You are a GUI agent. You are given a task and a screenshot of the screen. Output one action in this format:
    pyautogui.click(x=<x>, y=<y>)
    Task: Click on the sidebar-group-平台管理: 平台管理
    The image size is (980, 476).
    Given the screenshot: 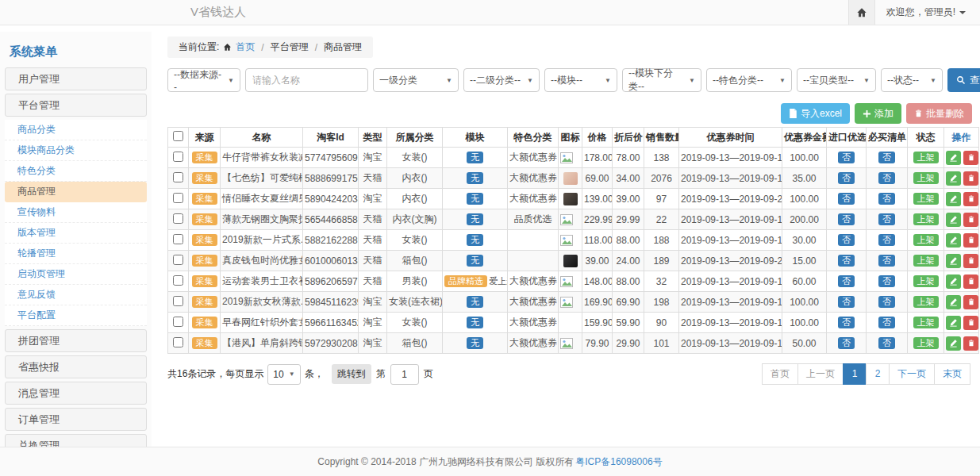 What is the action you would take?
    pyautogui.click(x=76, y=105)
    